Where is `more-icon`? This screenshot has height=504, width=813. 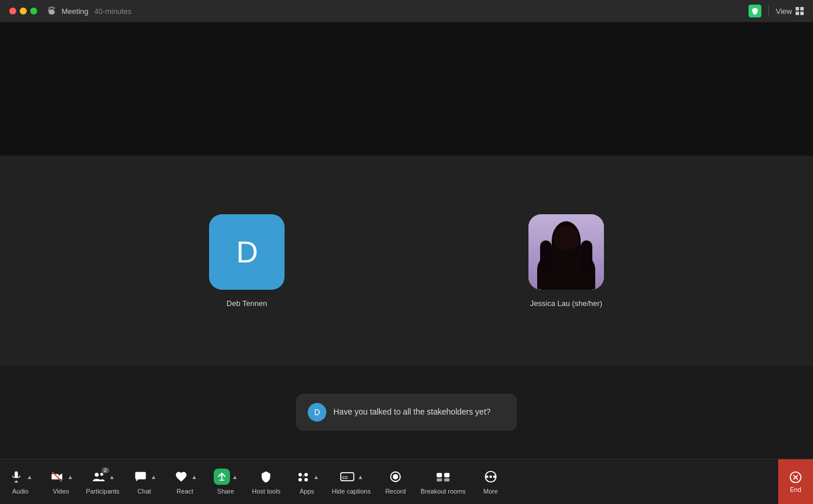
more-icon is located at coordinates (491, 477).